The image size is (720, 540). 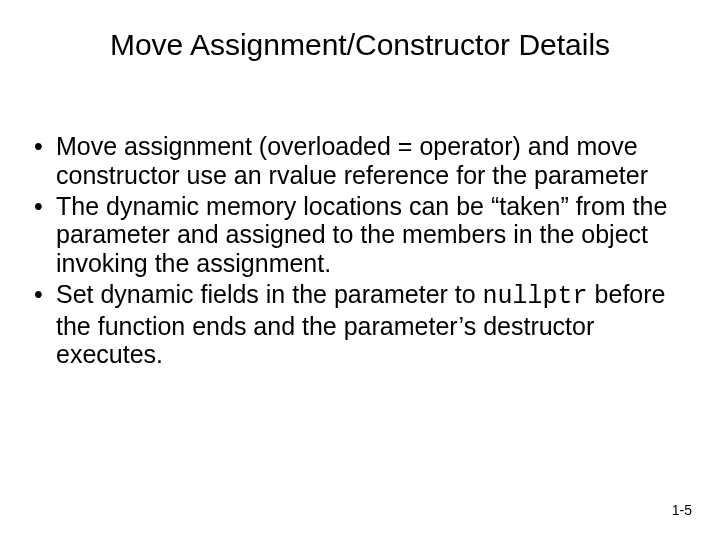 I want to click on slide-title: Move Assignment/Constructor Details, so click(x=360, y=45).